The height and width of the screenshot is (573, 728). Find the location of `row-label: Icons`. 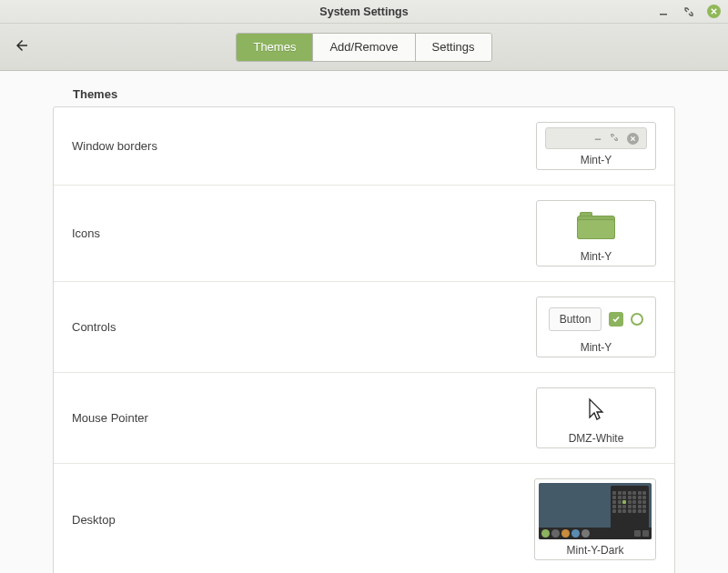

row-label: Icons is located at coordinates (86, 233).